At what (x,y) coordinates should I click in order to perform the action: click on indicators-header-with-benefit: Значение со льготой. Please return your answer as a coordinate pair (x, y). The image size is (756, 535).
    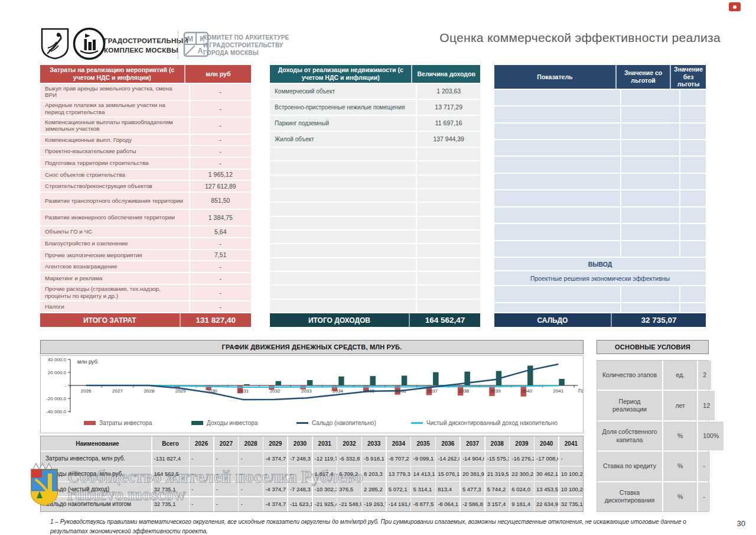
    Looking at the image, I should click on (643, 77).